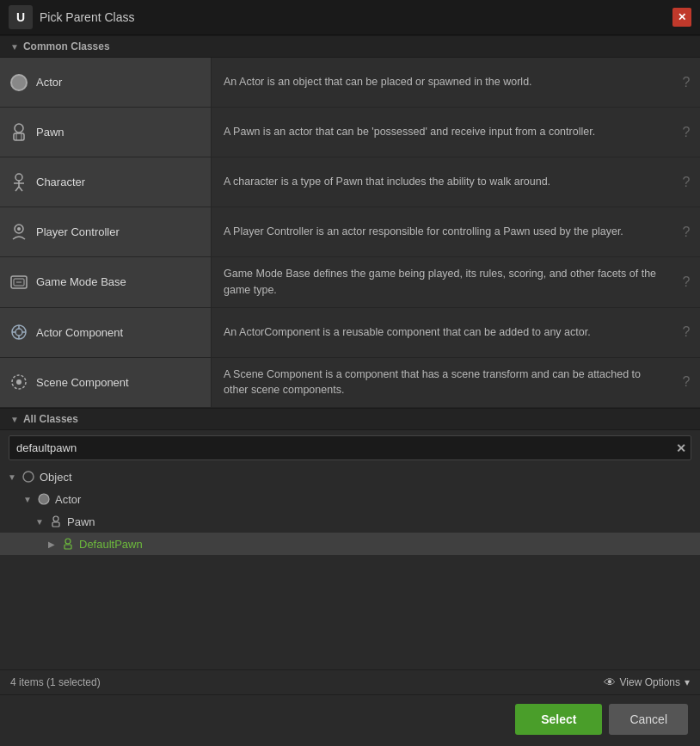 This screenshot has width=700, height=746. What do you see at coordinates (350, 447) in the screenshot?
I see `search-bar: ✕` at bounding box center [350, 447].